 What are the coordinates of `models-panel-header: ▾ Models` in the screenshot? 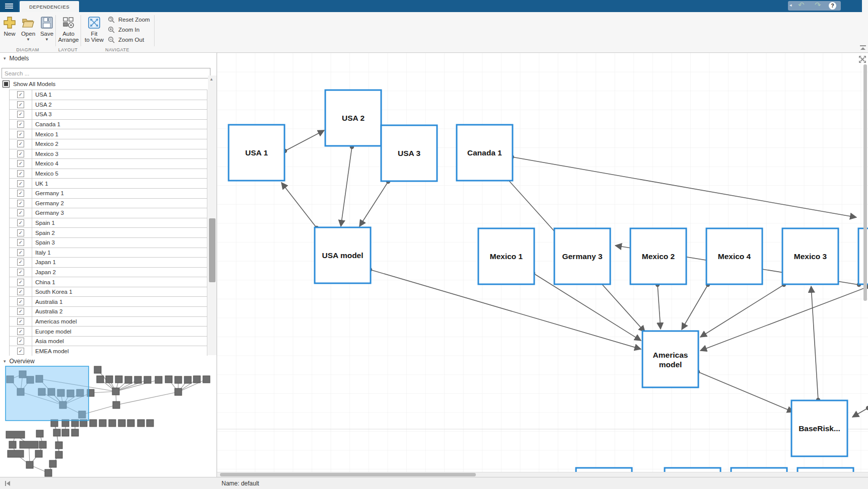 It's located at (108, 58).